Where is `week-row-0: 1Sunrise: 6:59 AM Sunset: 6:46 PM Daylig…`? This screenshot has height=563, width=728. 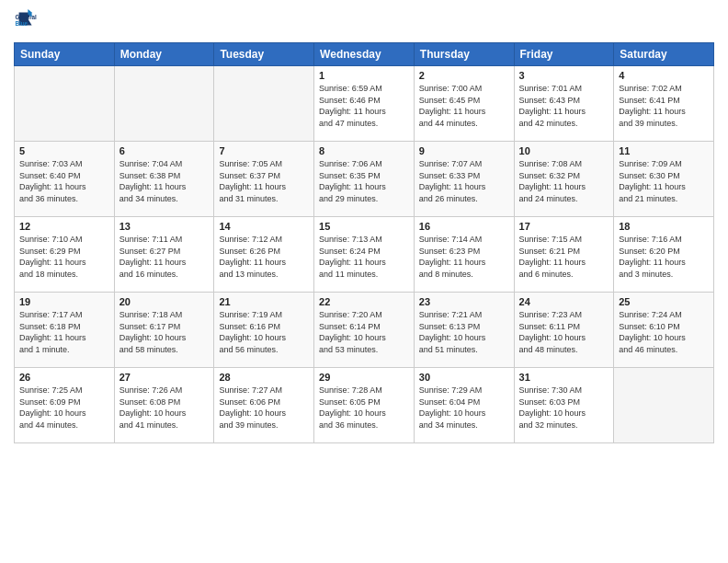
week-row-0: 1Sunrise: 6:59 AM Sunset: 6:46 PM Daylig… is located at coordinates (364, 104).